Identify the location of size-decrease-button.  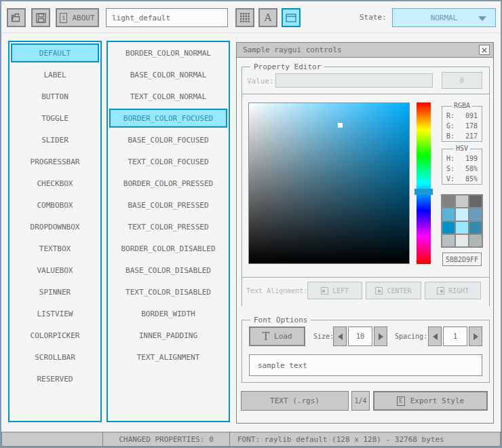
(340, 337).